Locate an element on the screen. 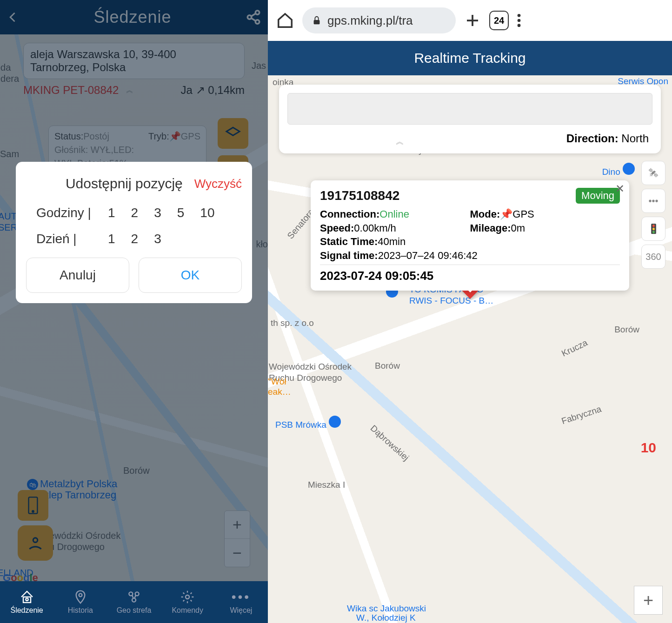  satellite-button: 🛰 is located at coordinates (653, 173).